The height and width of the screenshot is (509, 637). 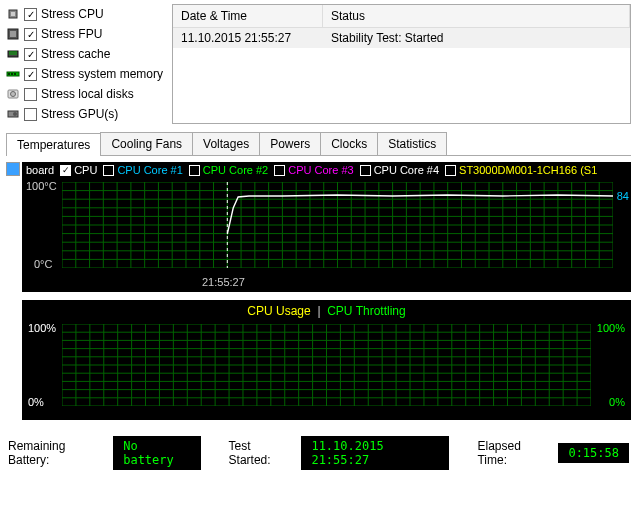 What do you see at coordinates (260, 453) in the screenshot?
I see `started-label: Test Started:` at bounding box center [260, 453].